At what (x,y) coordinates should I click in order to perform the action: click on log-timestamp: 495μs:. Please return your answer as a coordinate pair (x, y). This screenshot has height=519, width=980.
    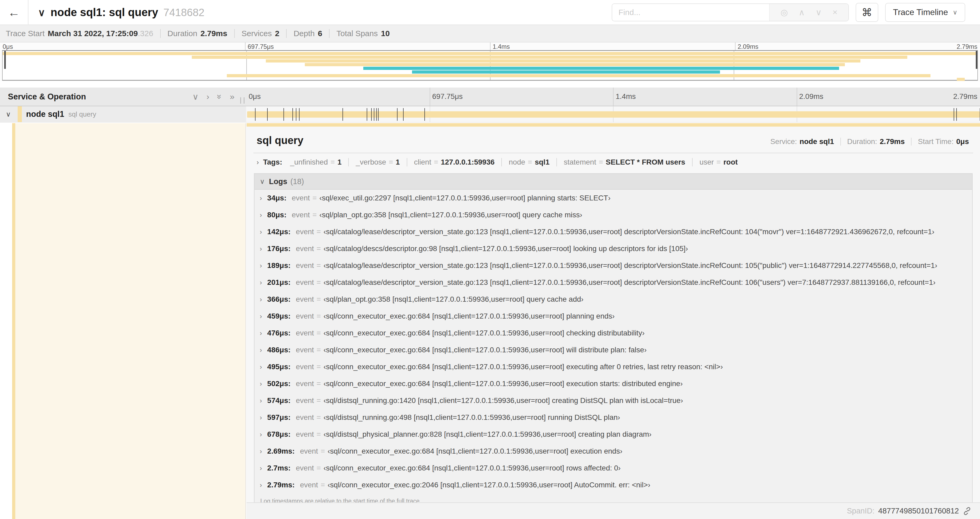
    Looking at the image, I should click on (279, 367).